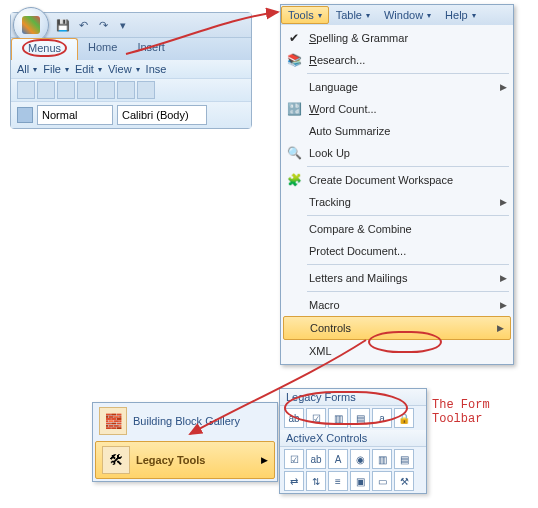 The height and width of the screenshot is (508, 538). I want to click on ax-image-icon: ▣, so click(360, 481).